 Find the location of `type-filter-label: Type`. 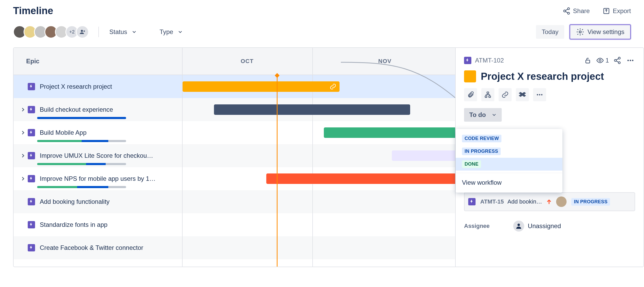

type-filter-label: Type is located at coordinates (166, 32).